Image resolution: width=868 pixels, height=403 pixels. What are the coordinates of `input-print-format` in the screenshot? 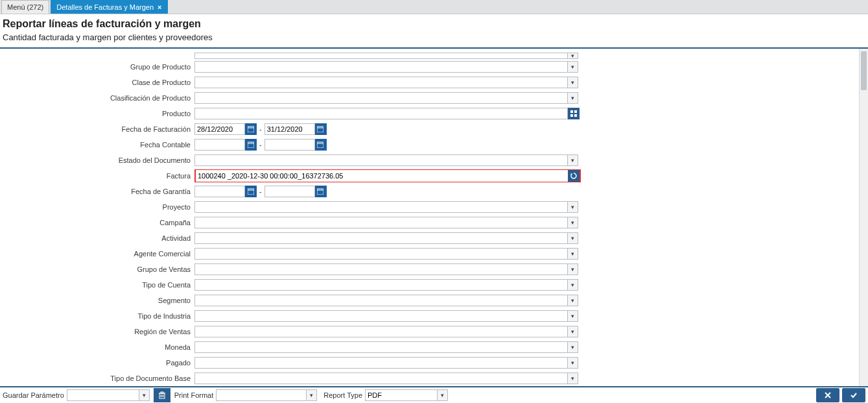 It's located at (261, 395).